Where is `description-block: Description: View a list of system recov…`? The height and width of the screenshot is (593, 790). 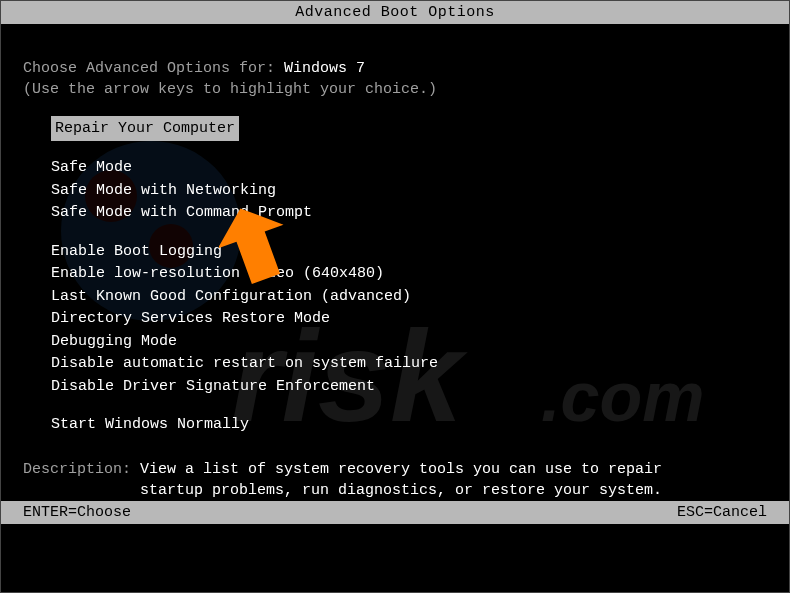
description-block: Description: View a list of system recov… is located at coordinates (395, 480).